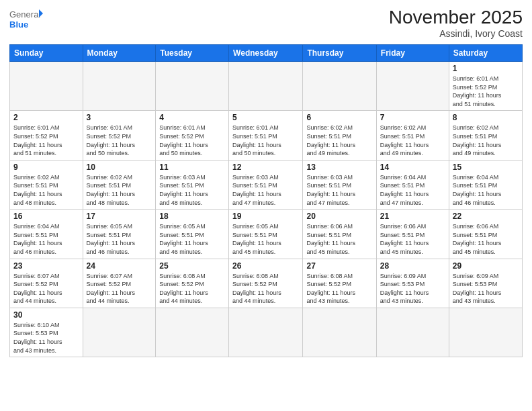 The image size is (532, 411). What do you see at coordinates (266, 118) in the screenshot?
I see `day-number: 5` at bounding box center [266, 118].